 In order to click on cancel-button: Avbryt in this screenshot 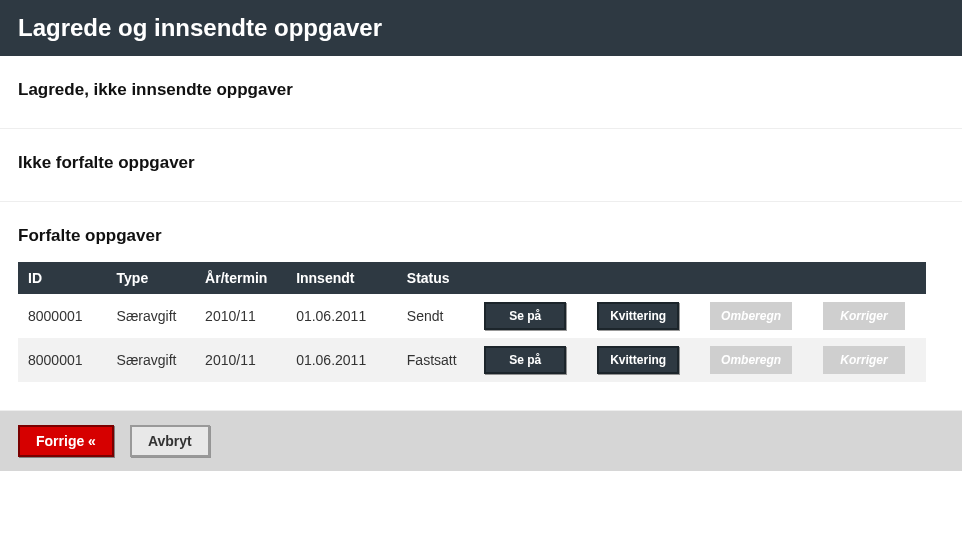, I will do `click(170, 441)`.